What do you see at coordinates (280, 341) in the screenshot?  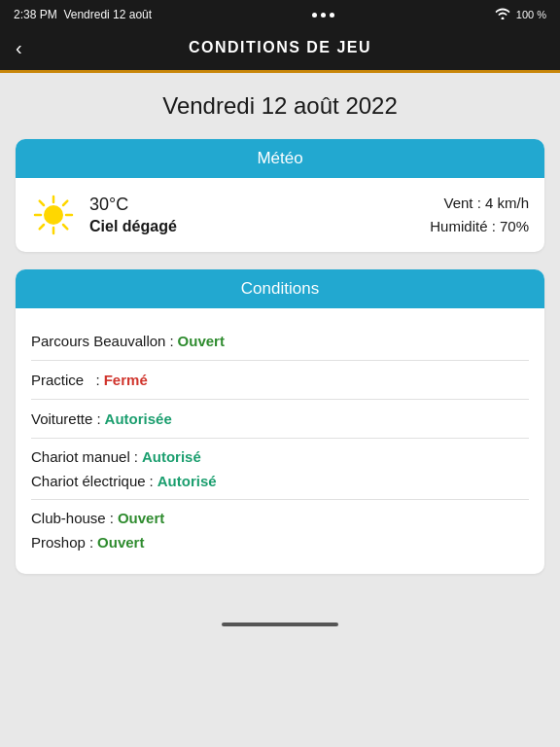 I see `condition-parcours: Parcours Beauvallon : Ouvert` at bounding box center [280, 341].